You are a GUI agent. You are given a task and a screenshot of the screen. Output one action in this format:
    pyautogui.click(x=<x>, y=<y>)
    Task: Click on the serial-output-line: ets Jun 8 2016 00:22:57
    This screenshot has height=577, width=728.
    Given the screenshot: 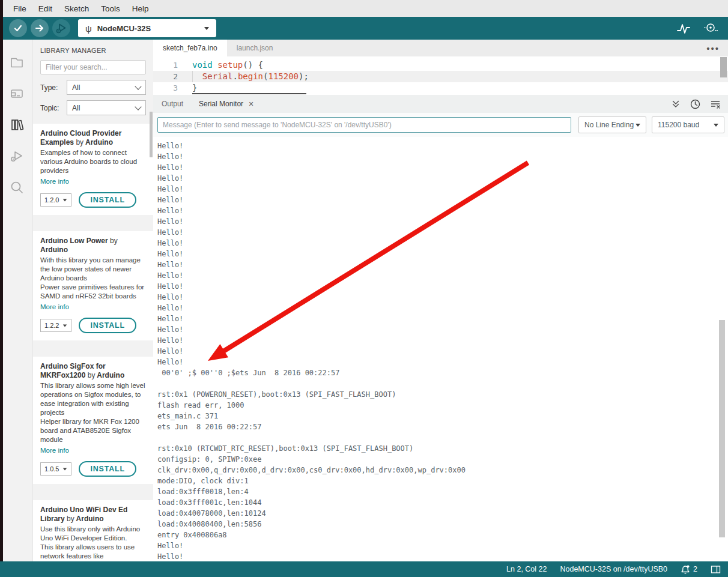 What is the action you would take?
    pyautogui.click(x=443, y=428)
    